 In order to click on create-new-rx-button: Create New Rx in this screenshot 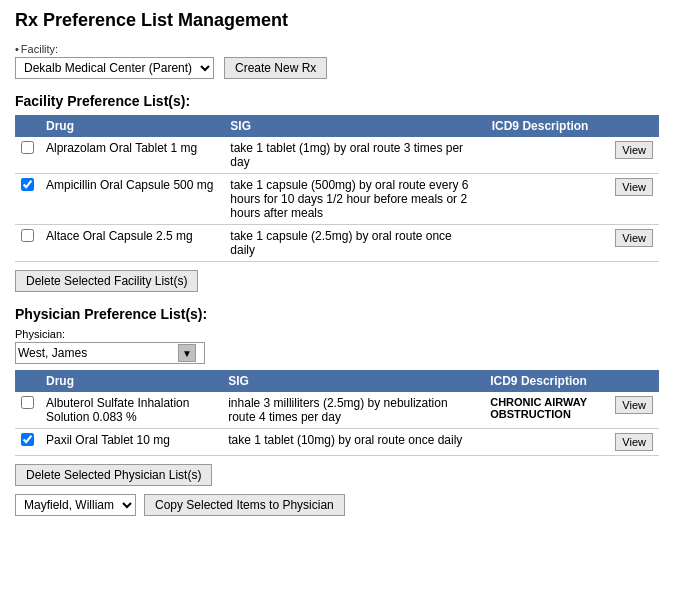, I will do `click(276, 68)`.